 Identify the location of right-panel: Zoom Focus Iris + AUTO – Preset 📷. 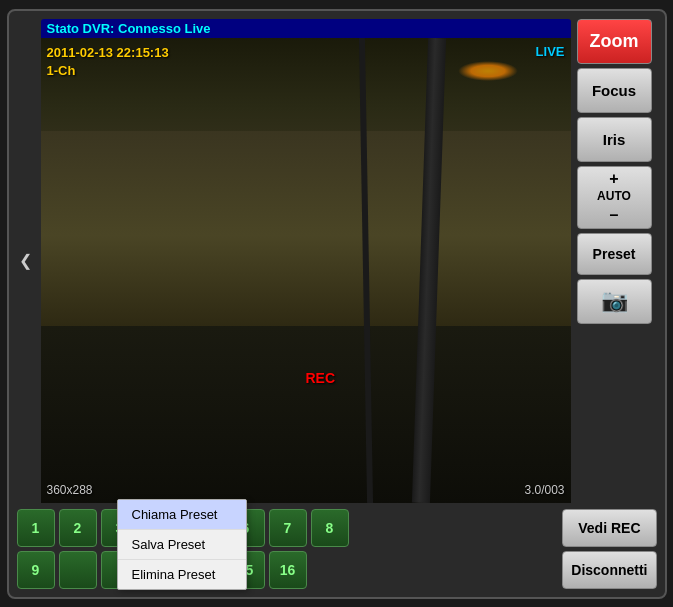
(617, 261).